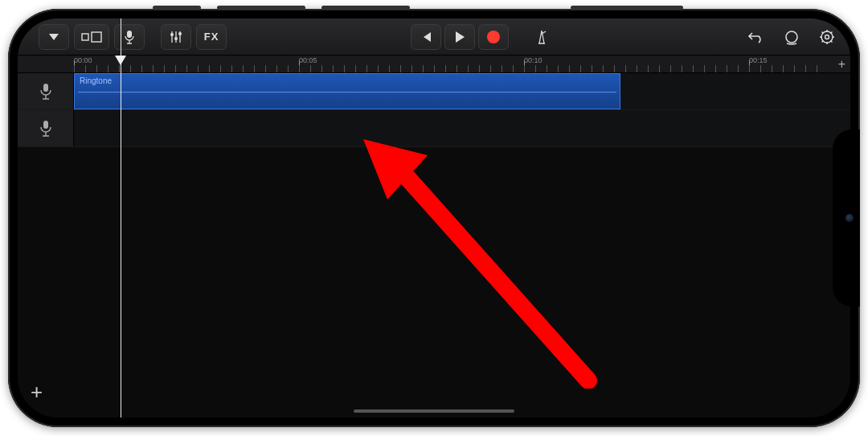  Describe the element at coordinates (846, 218) in the screenshot. I see `phone-notch` at that location.